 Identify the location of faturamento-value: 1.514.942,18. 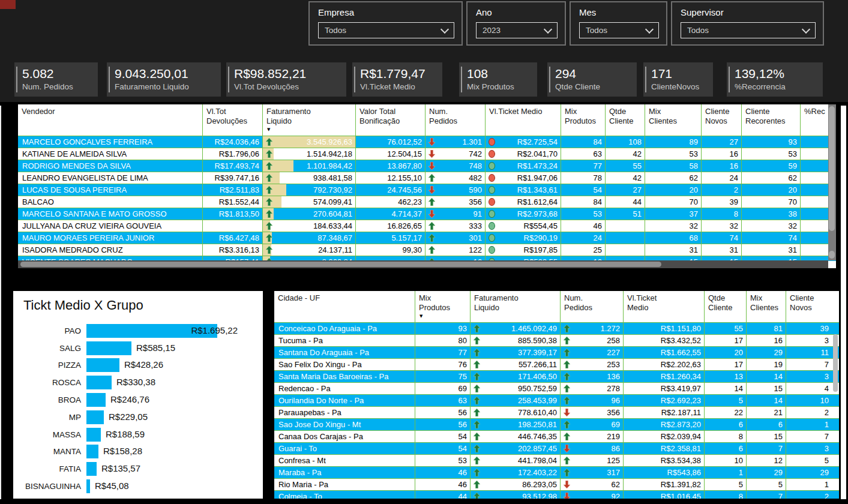
(329, 154).